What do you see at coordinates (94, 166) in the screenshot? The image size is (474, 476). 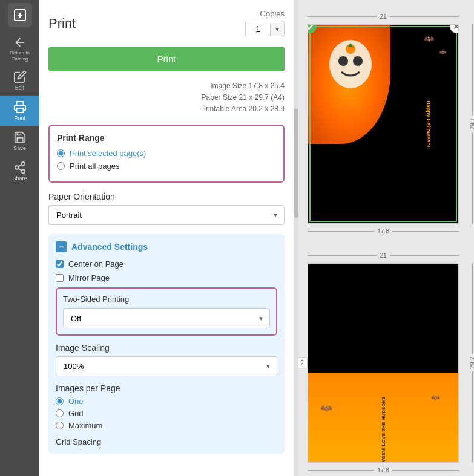 I see `print-all-label: Print all pages` at bounding box center [94, 166].